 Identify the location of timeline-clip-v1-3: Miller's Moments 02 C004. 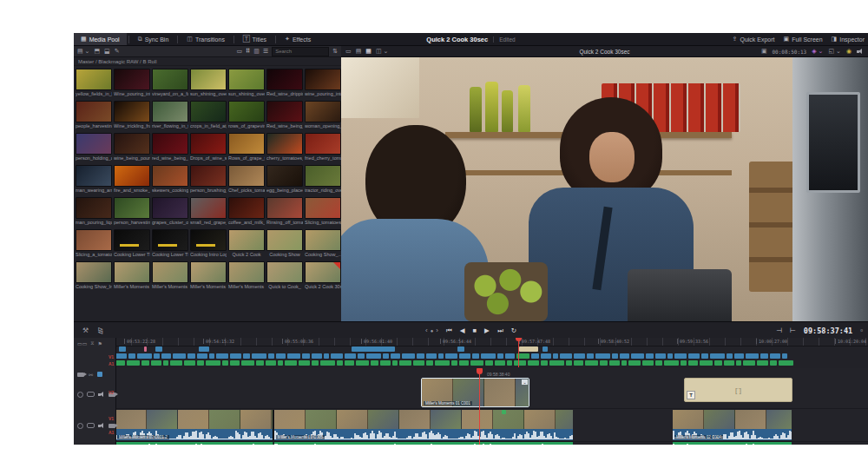
(733, 426).